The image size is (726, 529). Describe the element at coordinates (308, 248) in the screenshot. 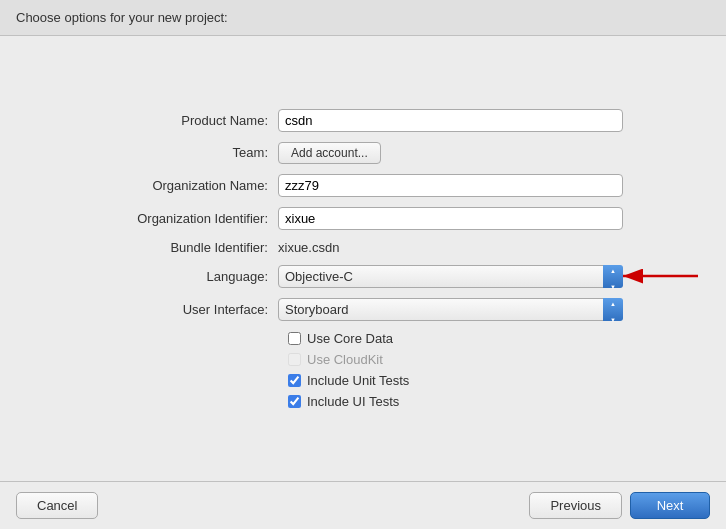

I see `bundle-identifier-value: xixue.csdn` at that location.